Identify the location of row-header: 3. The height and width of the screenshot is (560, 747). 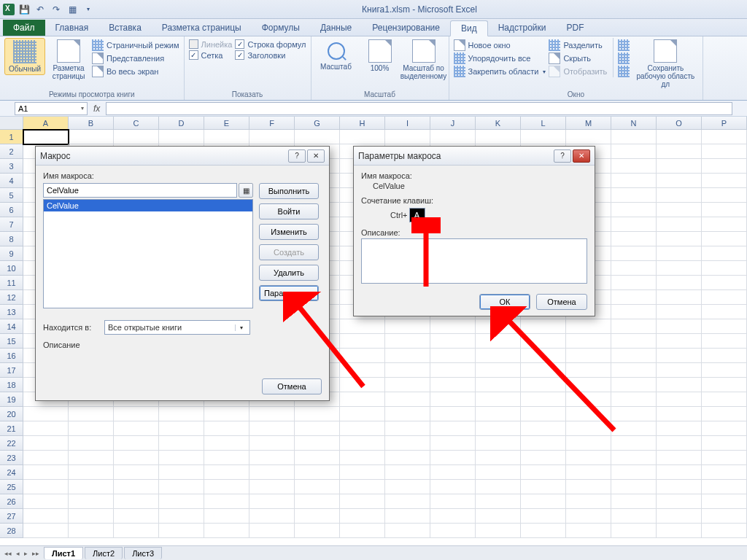
(12, 166).